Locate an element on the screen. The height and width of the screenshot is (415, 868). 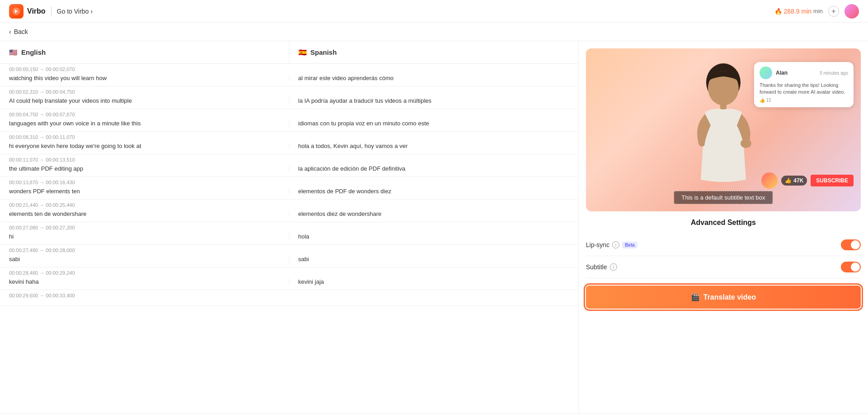
advanced-settings-title: Advanced Settings is located at coordinates (723, 223).